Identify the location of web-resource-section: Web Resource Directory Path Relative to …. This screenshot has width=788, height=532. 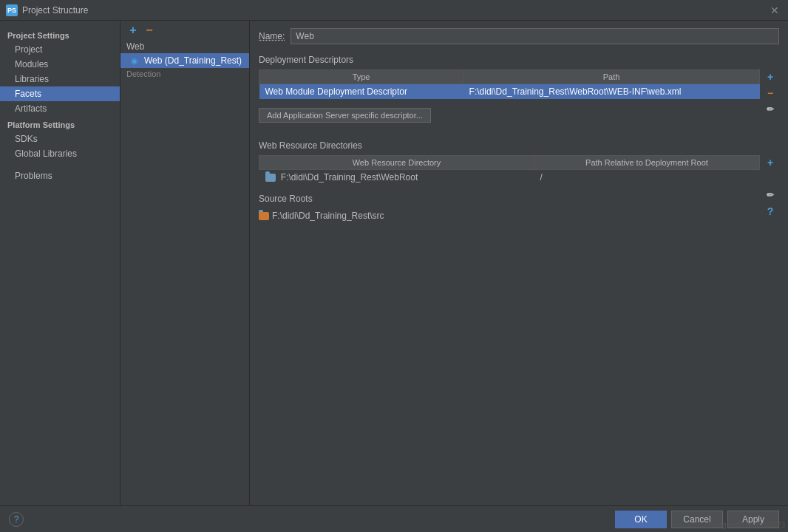
(509, 170).